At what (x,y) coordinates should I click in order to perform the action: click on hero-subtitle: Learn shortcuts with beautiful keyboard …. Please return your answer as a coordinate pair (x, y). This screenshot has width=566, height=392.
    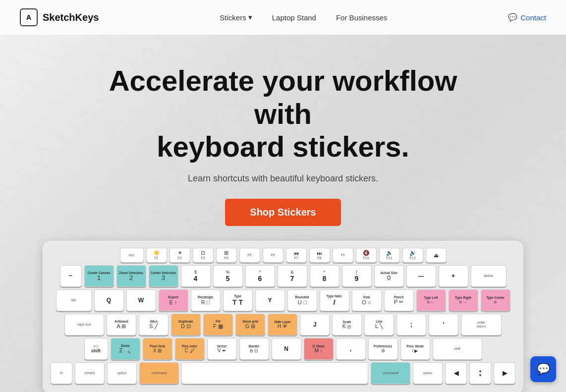
    Looking at the image, I should click on (283, 178).